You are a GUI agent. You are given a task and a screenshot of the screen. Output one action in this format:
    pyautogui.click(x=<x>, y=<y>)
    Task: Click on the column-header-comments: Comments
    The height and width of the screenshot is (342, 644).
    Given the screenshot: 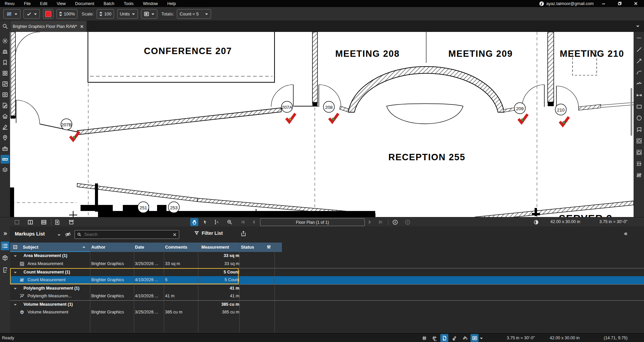 What is the action you would take?
    pyautogui.click(x=176, y=247)
    